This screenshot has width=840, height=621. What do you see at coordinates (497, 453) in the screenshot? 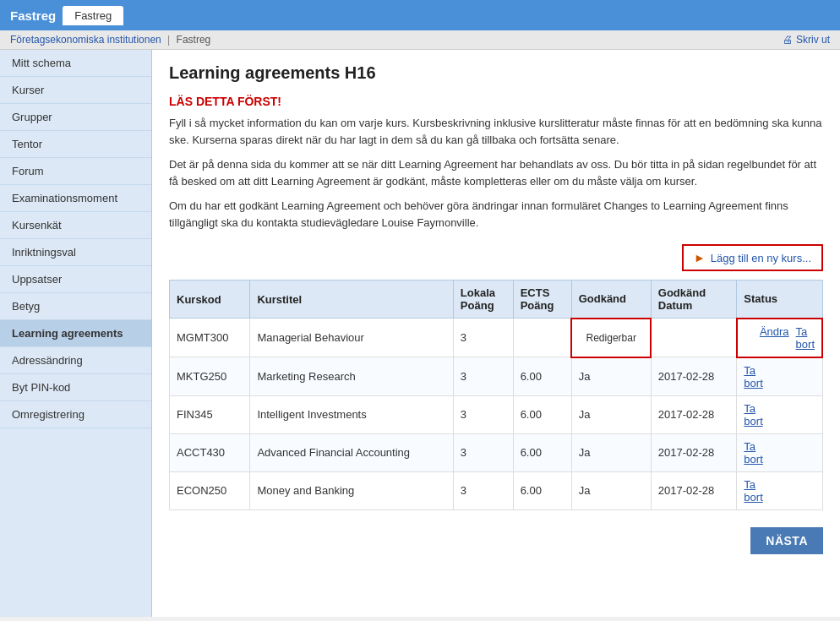
I see `table-row: ACCT430Advanced Financial Accounting36.0…` at bounding box center [497, 453].